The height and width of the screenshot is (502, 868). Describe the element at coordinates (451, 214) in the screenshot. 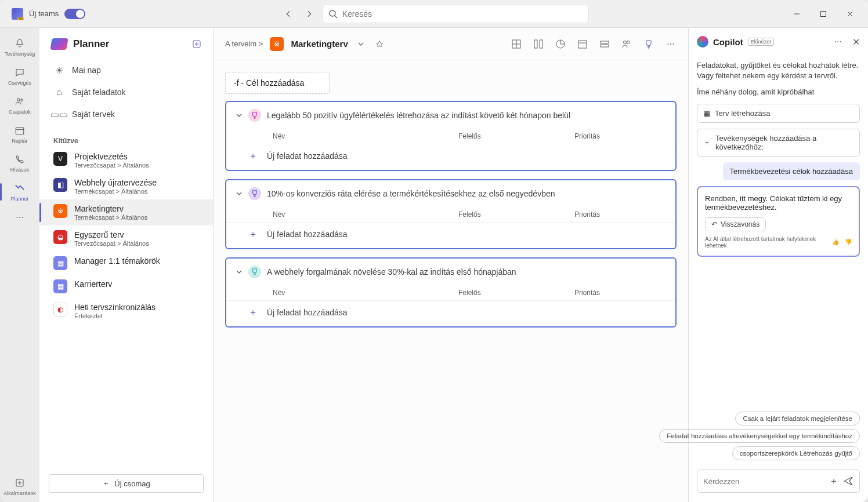

I see `goal-card: 10%-os konverziós ráta elérése a terméké…` at that location.